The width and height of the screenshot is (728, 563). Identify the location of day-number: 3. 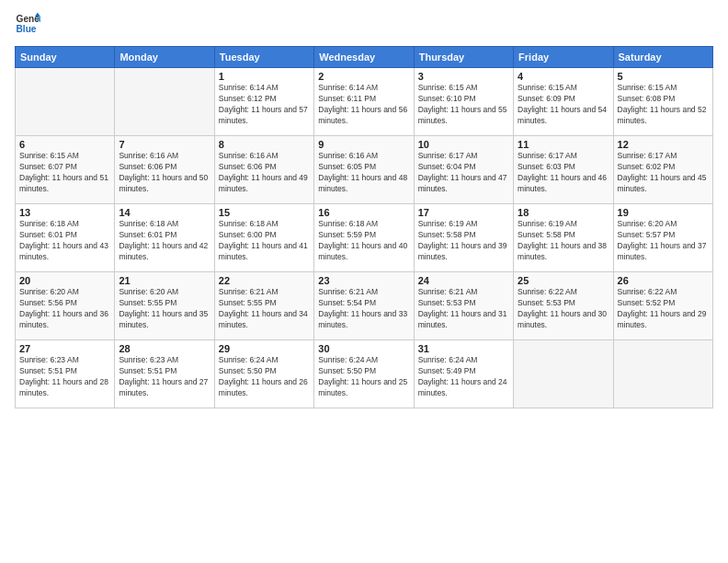
(463, 76).